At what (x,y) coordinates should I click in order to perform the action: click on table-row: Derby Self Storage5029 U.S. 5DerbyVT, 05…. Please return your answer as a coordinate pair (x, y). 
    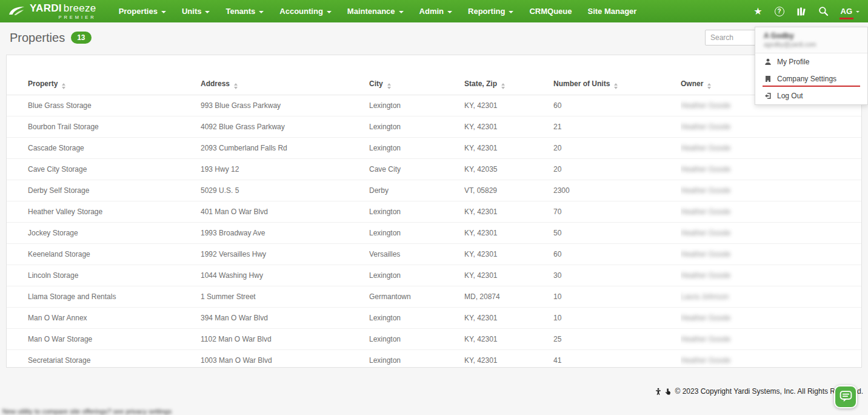
    Looking at the image, I should click on (434, 191).